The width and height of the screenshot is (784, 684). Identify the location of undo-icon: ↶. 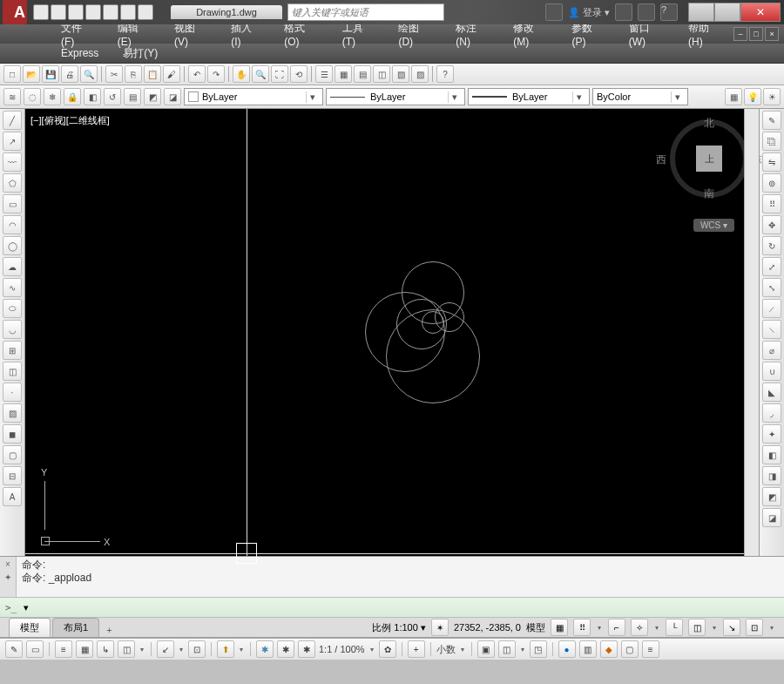
(197, 74).